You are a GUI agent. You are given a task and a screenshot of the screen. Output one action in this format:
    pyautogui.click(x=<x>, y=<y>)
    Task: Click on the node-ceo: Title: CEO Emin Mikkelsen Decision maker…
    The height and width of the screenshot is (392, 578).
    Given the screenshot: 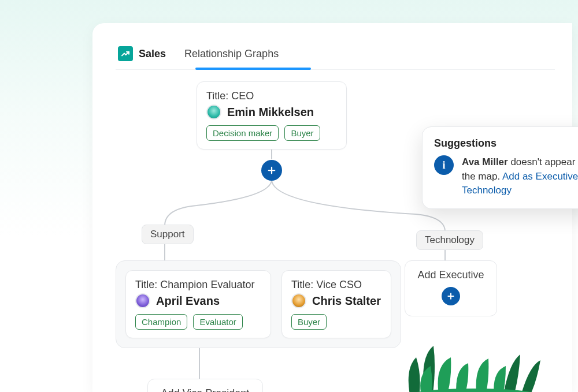 What is the action you would take?
    pyautogui.click(x=272, y=115)
    